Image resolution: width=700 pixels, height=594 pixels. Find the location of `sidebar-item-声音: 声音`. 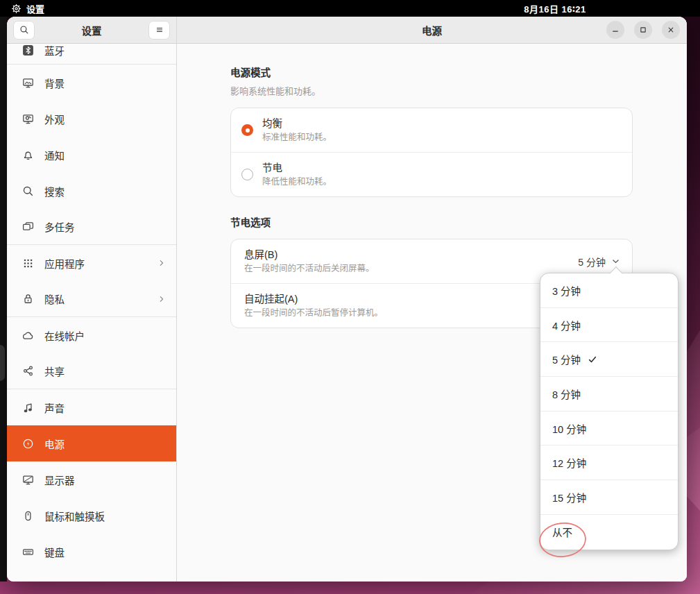

sidebar-item-声音: 声音 is located at coordinates (92, 407).